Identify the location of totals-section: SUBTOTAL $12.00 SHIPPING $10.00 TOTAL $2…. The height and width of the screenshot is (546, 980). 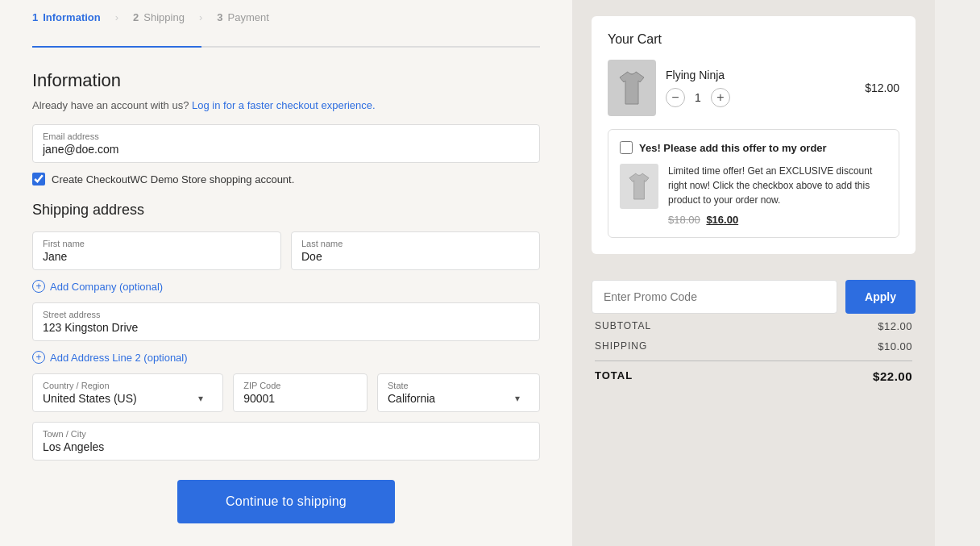
(754, 356).